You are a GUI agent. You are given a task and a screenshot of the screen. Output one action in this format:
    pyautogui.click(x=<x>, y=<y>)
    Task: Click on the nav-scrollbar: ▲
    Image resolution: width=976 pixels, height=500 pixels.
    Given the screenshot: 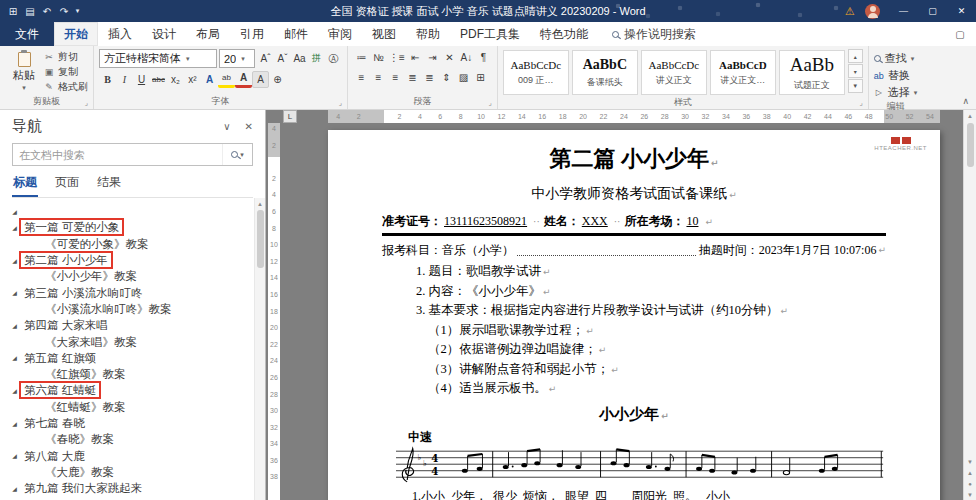 What is the action you would take?
    pyautogui.click(x=260, y=349)
    